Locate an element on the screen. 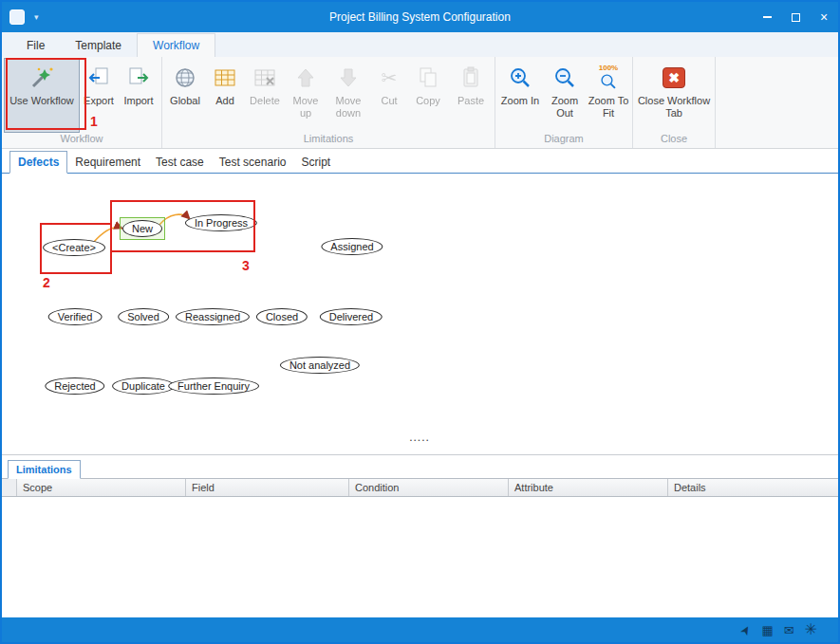 The image size is (840, 644). ribbon-group-limitations: Global Add is located at coordinates (328, 102).